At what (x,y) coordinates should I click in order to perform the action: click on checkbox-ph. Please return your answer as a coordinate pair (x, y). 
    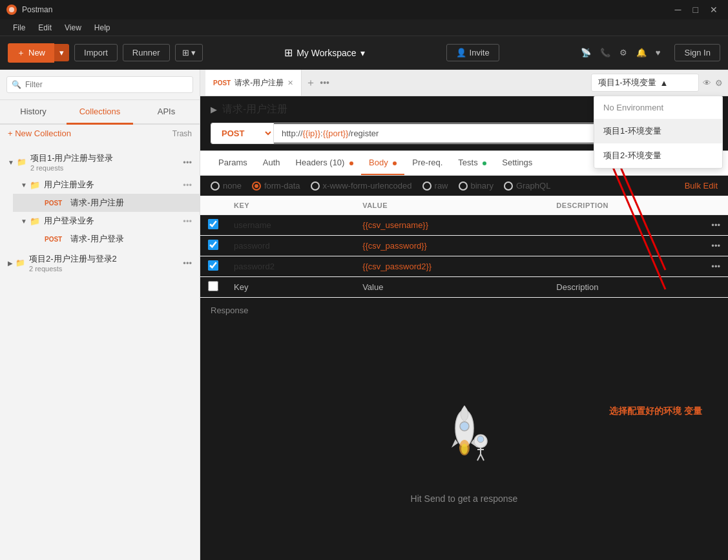
    Looking at the image, I should click on (213, 286).